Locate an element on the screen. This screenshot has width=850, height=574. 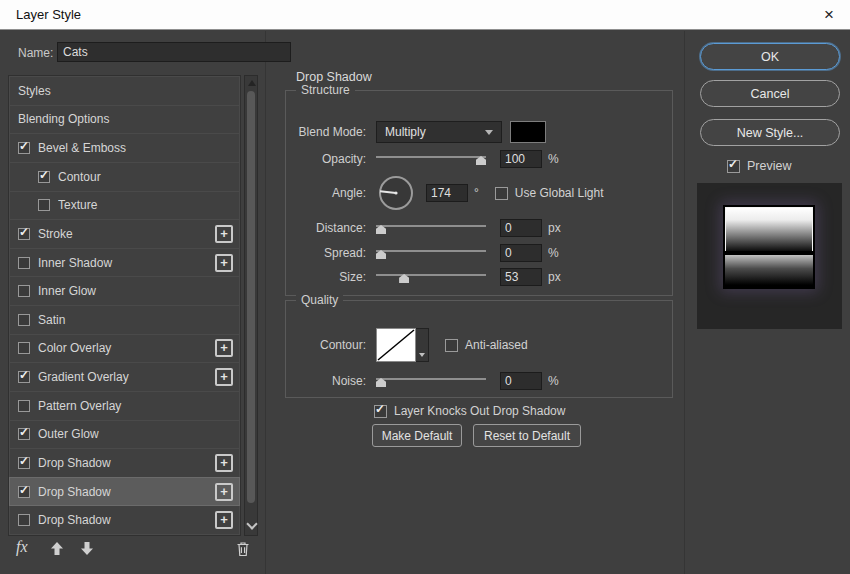
effect-panel-title: Drop Shadow is located at coordinates (334, 77).